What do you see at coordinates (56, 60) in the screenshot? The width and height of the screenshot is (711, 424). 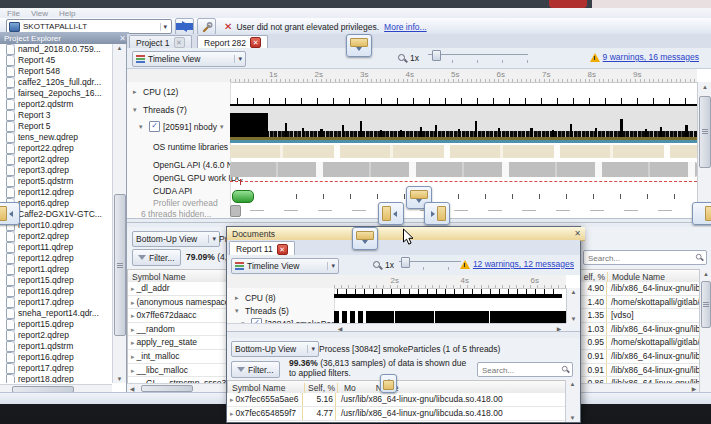 I see `list-item: Report 45` at bounding box center [56, 60].